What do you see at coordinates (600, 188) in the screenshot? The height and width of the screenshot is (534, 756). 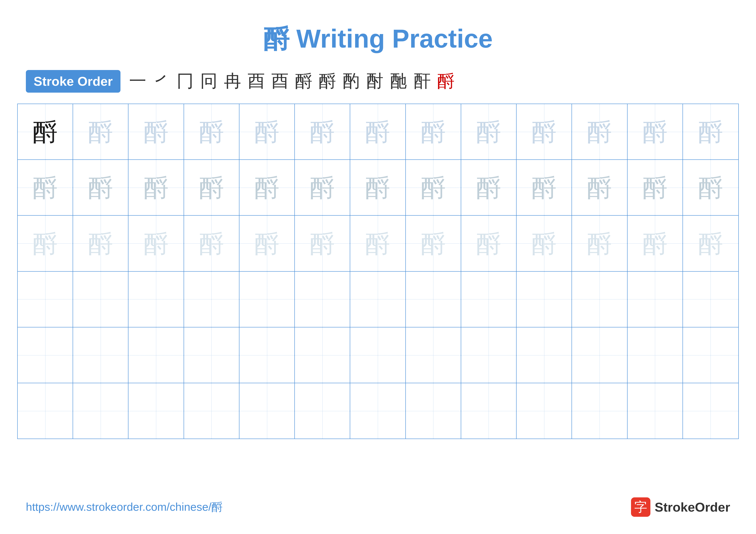 I see `cell-2-11: 酹` at bounding box center [600, 188].